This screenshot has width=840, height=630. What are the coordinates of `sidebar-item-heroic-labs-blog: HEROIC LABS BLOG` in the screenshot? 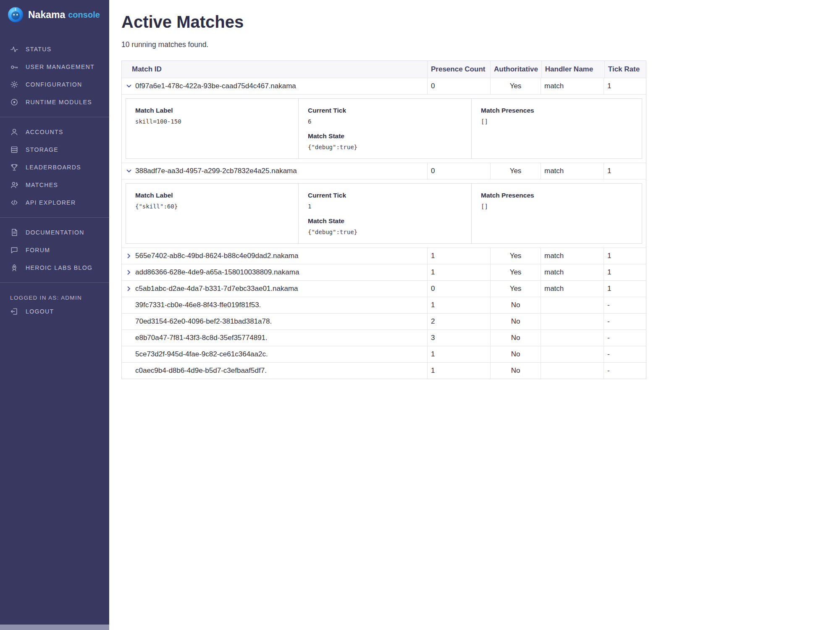 It's located at (55, 268).